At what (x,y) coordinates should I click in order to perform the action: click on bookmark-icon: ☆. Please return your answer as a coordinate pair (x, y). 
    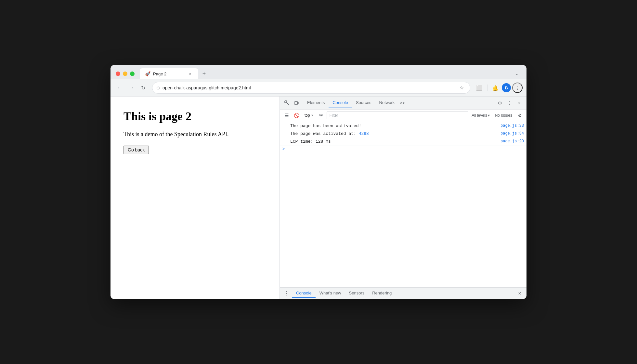
    Looking at the image, I should click on (462, 88).